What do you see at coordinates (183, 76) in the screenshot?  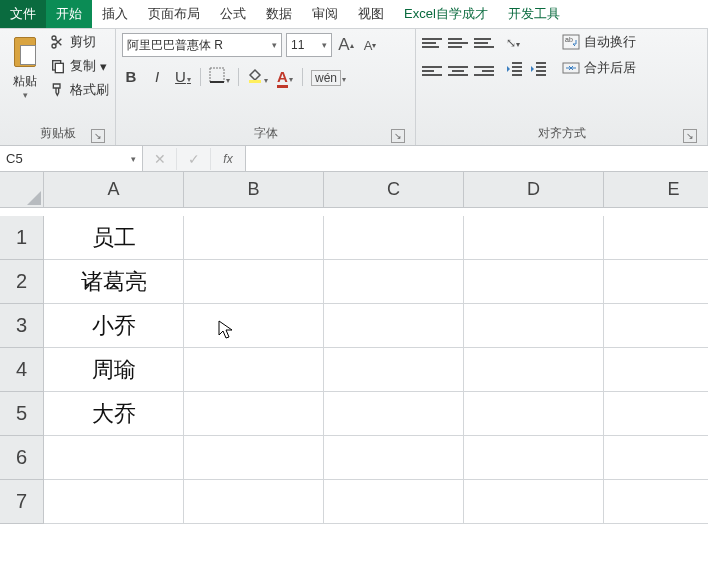 I see `underline-button: U▾` at bounding box center [183, 76].